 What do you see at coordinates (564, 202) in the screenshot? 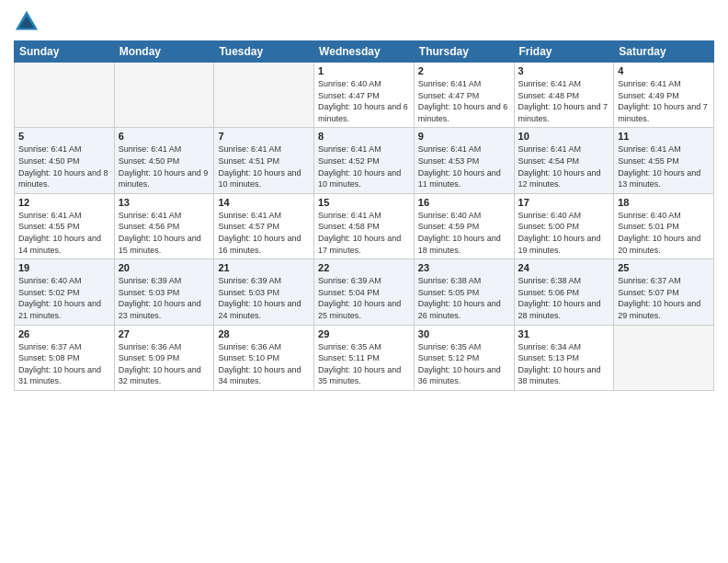
I see `day-number: 17` at bounding box center [564, 202].